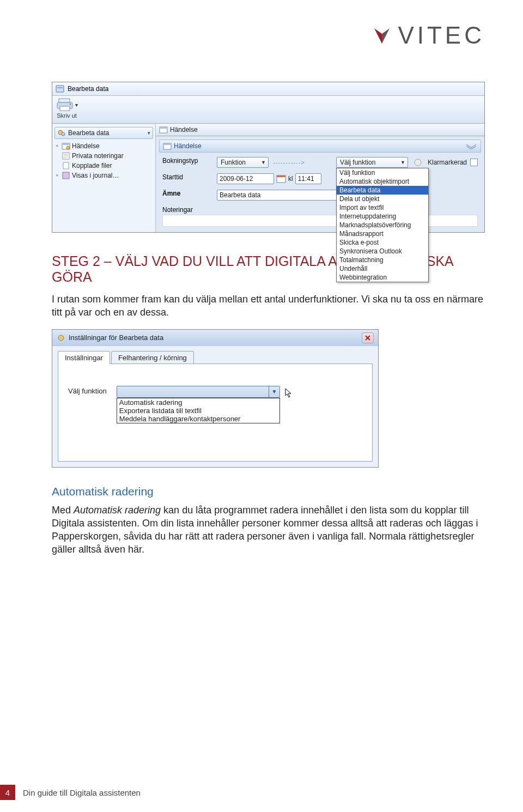 The image size is (523, 812). What do you see at coordinates (382, 234) in the screenshot?
I see `dropdown-option: Månadsrapport` at bounding box center [382, 234].